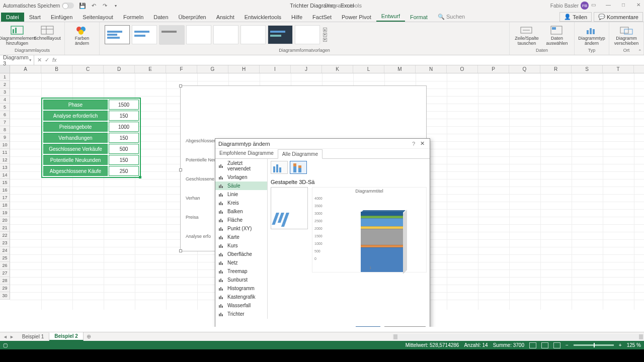 This screenshot has width=644, height=362. I want to click on row-header: 12, so click(5, 160).